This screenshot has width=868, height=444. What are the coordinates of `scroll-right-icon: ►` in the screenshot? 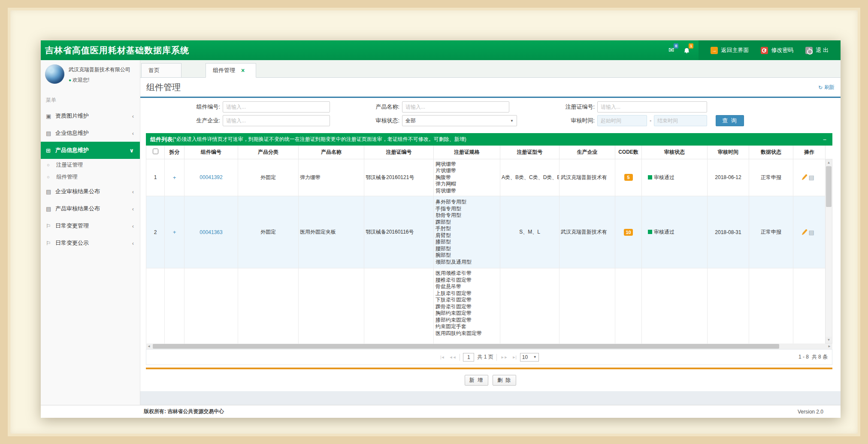 It's located at (829, 346).